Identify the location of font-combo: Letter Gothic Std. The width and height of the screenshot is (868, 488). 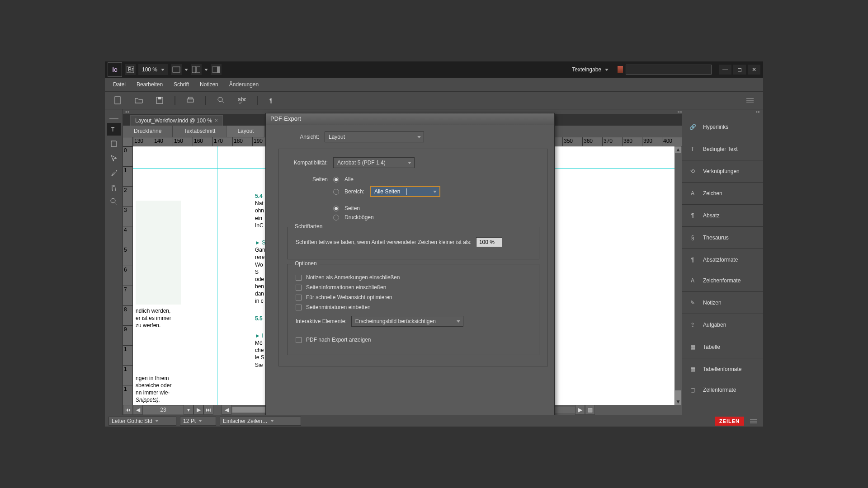
(142, 421).